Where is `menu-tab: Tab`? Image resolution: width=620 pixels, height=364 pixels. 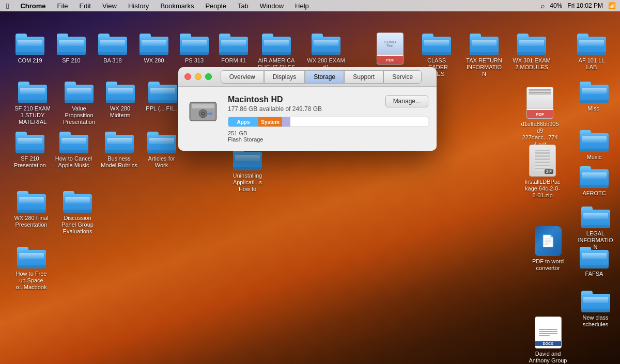 menu-tab: Tab is located at coordinates (243, 6).